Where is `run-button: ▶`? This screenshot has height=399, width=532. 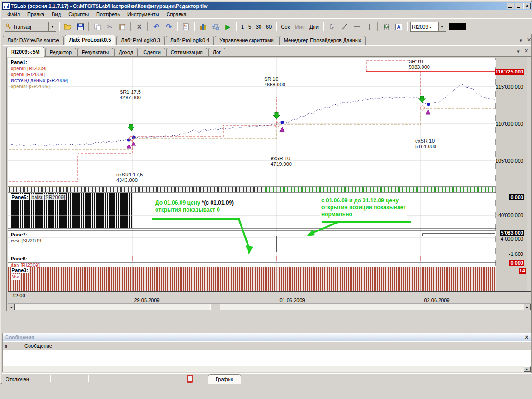 run-button: ▶ is located at coordinates (228, 27).